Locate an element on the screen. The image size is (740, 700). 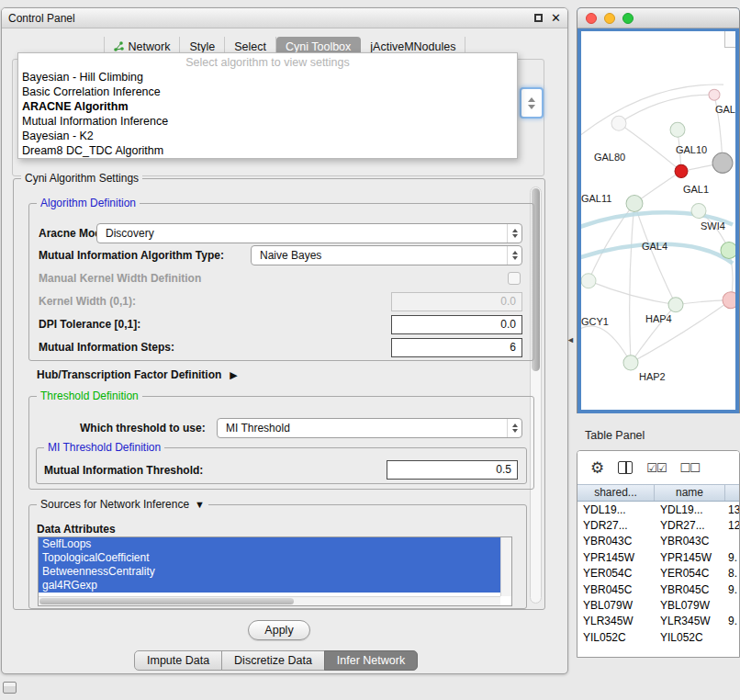
control-panel-titlebar: Control Panel ✕ is located at coordinates (285, 18).